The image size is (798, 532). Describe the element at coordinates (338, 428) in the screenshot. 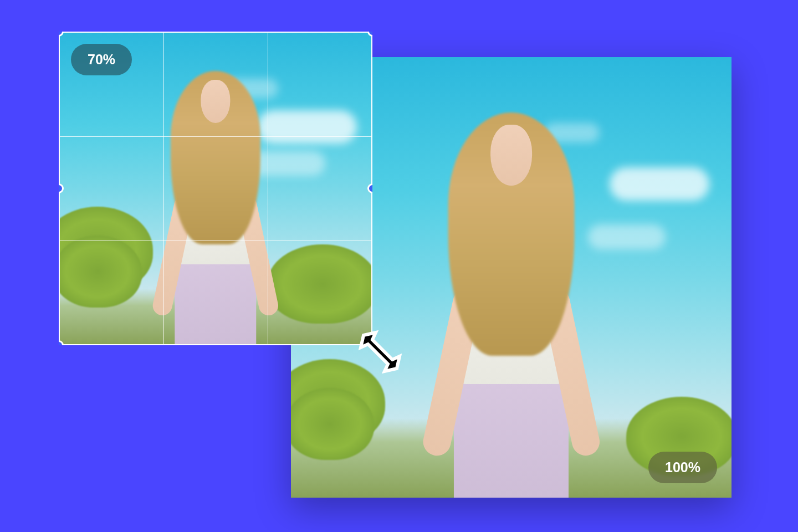

I see `palm-tree-decoration` at that location.